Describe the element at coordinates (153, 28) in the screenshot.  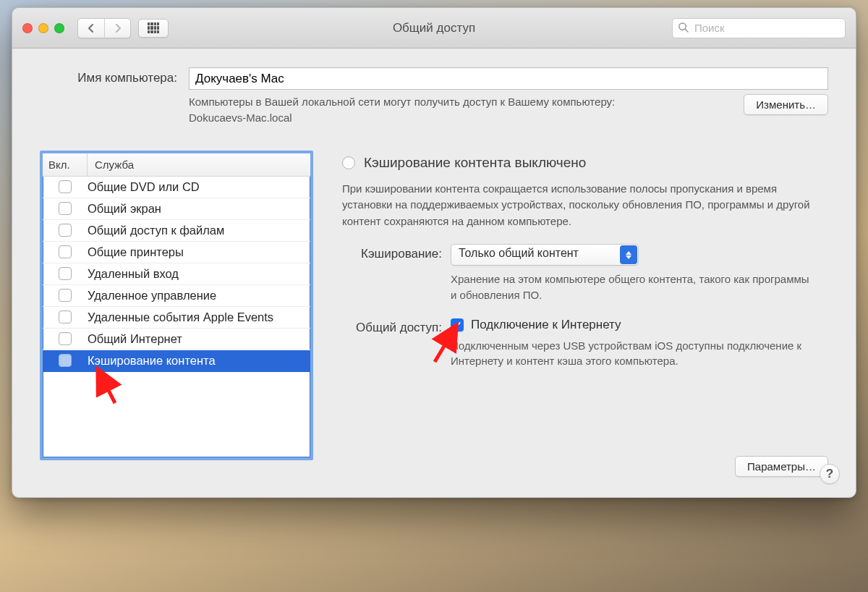
I see `grid-icon` at that location.